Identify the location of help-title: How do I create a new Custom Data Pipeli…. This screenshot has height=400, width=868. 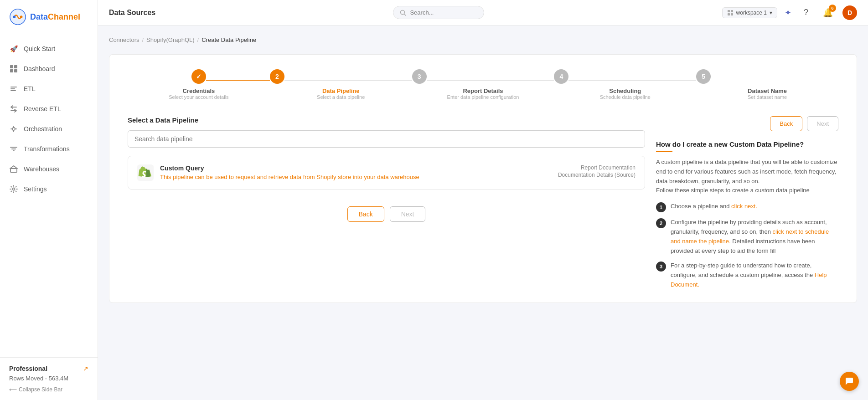
(747, 144).